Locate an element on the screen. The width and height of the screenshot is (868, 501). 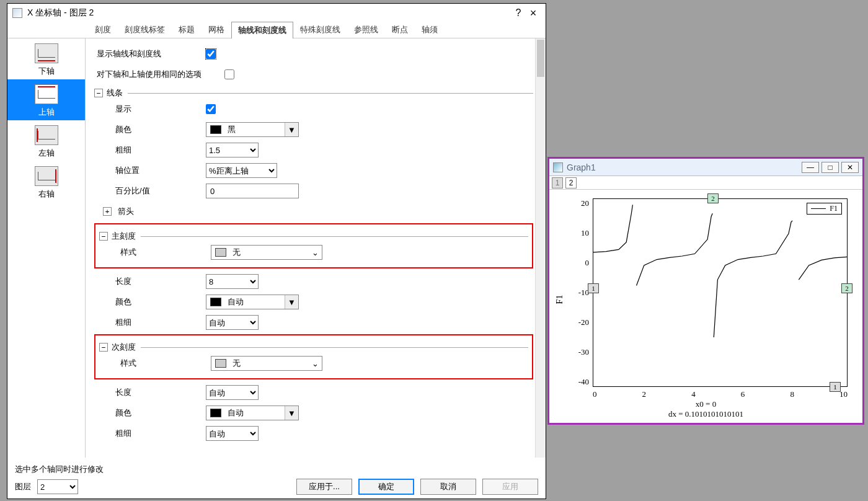
axis-badge-right: 2 is located at coordinates (847, 288).